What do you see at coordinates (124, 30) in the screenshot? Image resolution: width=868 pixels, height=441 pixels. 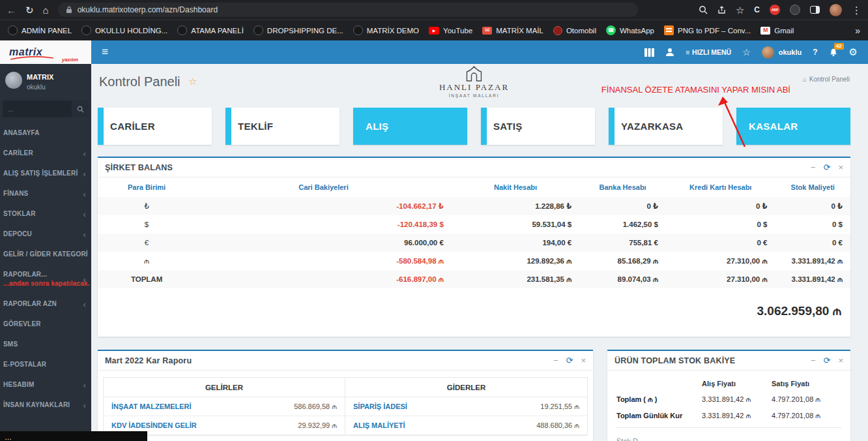 I see `bookmark-okullu-holding: OKULLU HOLDİNG...` at bounding box center [124, 30].